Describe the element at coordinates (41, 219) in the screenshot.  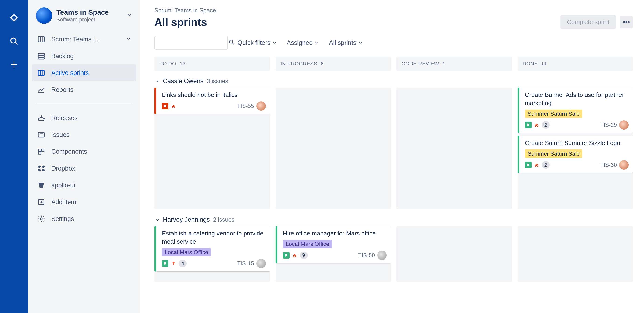
I see `gear-icon` at that location.